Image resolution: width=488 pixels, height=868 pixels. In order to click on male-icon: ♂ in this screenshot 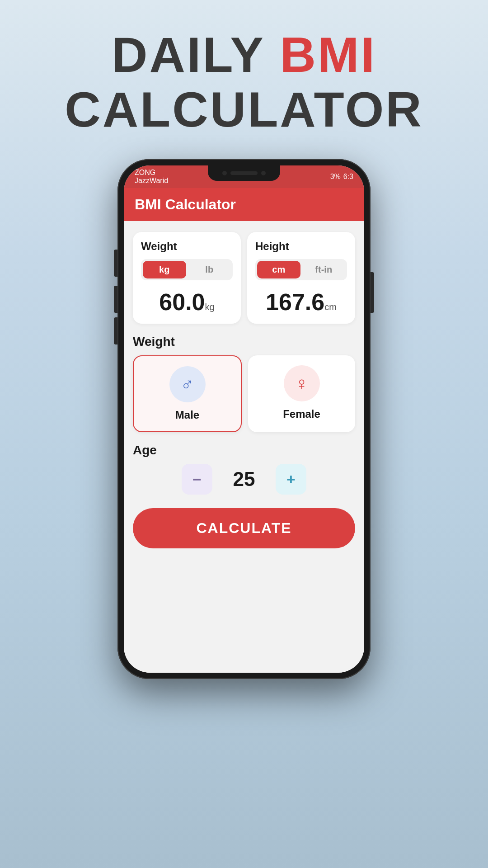, I will do `click(188, 384)`.